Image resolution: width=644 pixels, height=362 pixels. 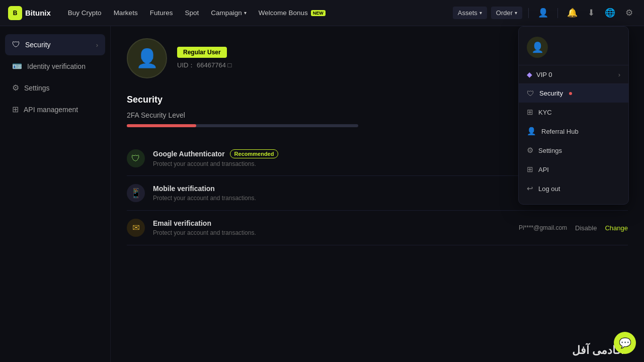 I want to click on language-button: 🌐, so click(x=610, y=13).